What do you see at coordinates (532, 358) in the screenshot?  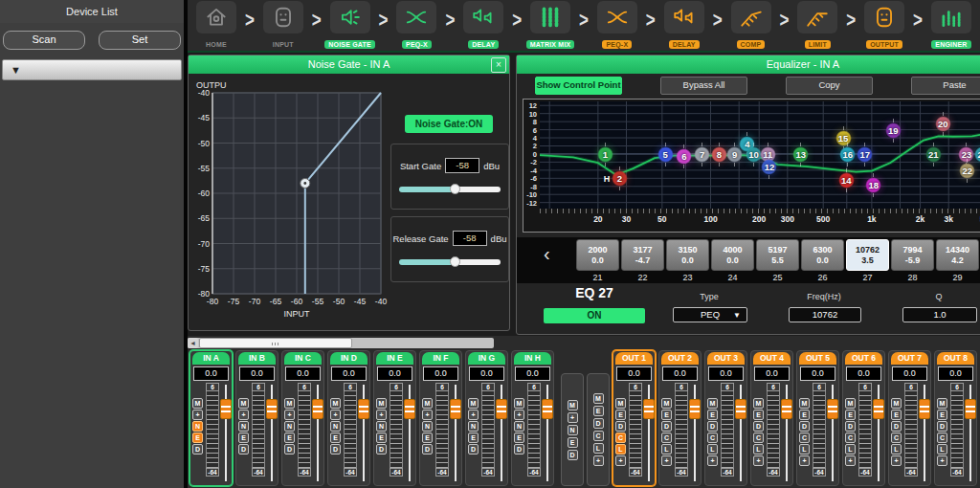 I see `channel-label: IN H` at bounding box center [532, 358].